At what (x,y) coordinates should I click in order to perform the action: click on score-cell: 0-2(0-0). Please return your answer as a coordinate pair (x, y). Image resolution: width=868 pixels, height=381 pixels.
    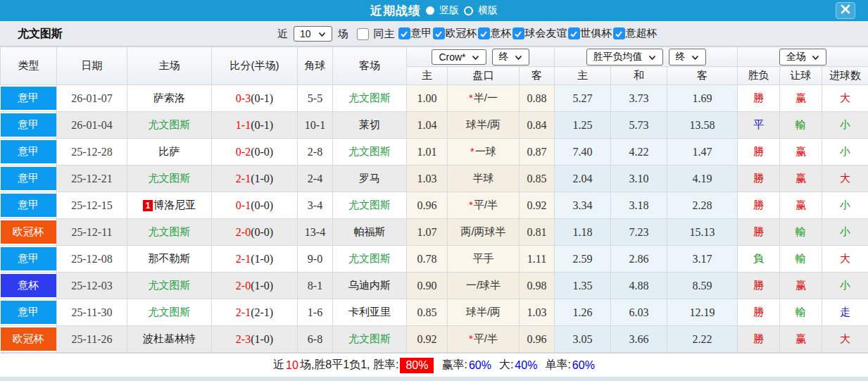
    Looking at the image, I should click on (255, 152).